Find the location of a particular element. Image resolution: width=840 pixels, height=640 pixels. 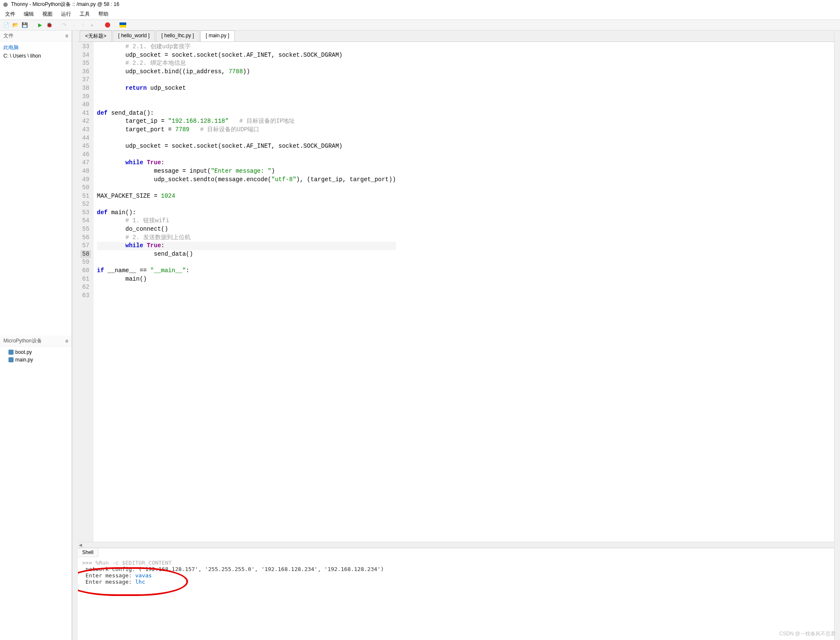

menu-文件: 文件 is located at coordinates (10, 14).